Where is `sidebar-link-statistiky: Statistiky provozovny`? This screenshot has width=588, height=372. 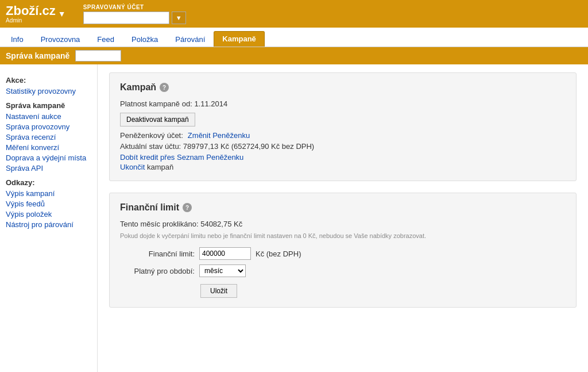 sidebar-link-statistiky: Statistiky provozovny is located at coordinates (48, 91).